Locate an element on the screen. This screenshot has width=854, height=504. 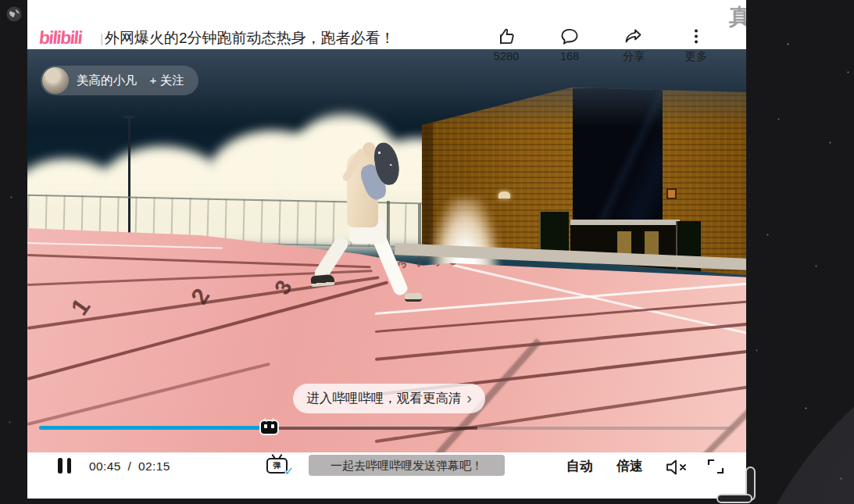
lane-number: 3 is located at coordinates (284, 288).